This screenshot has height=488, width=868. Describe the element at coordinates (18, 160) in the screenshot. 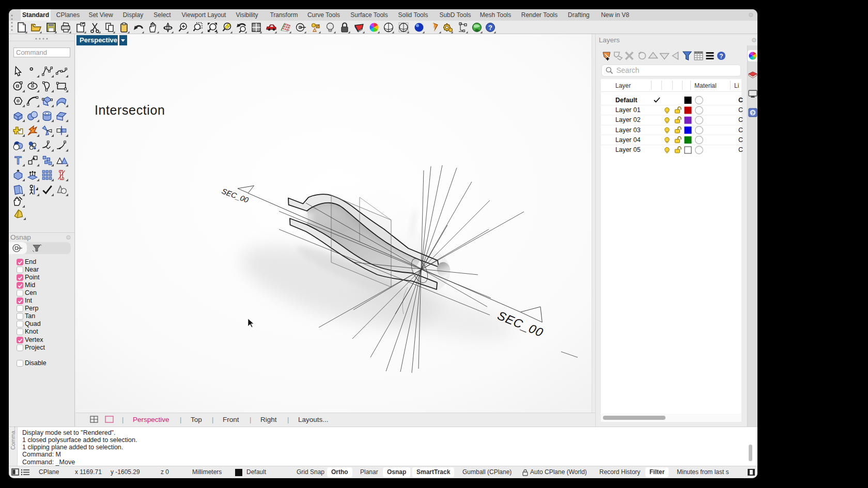

I see `svg-text: T` at that location.